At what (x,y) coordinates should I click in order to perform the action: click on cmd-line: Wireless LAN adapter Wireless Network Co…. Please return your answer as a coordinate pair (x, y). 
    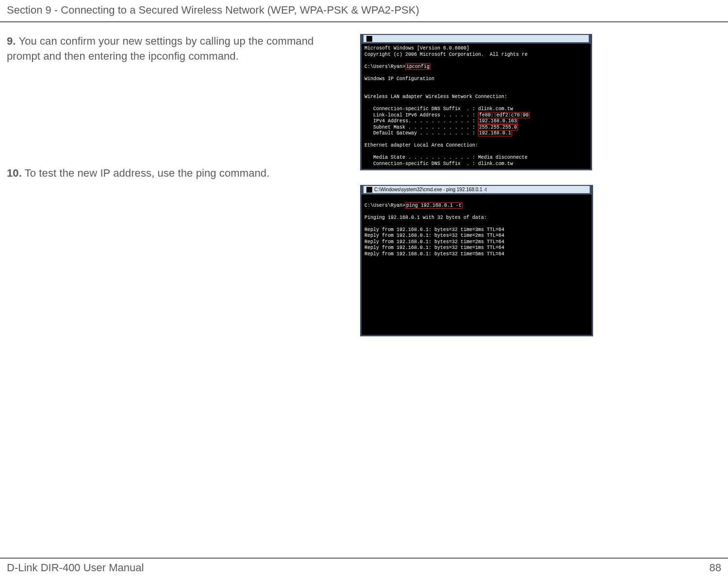
    Looking at the image, I should click on (436, 97).